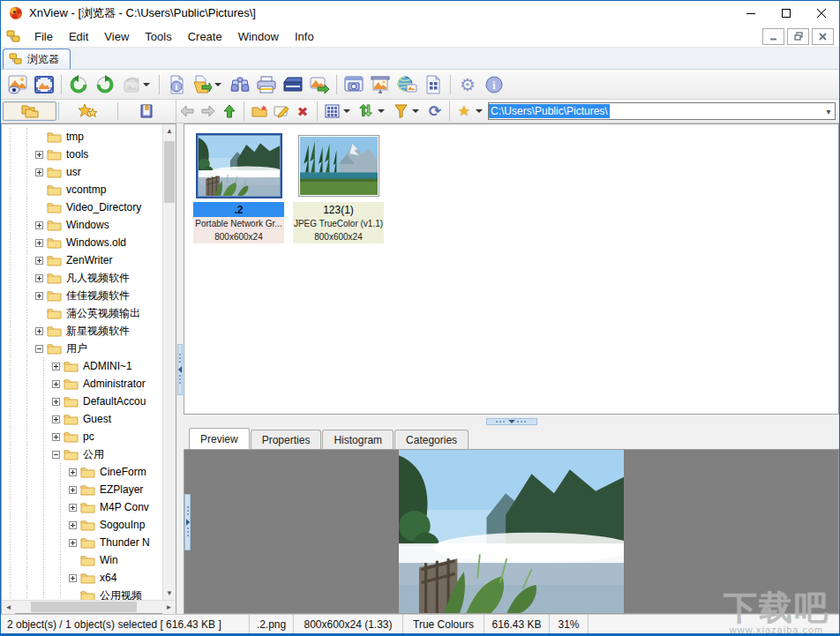 The height and width of the screenshot is (636, 840). Describe the element at coordinates (339, 166) in the screenshot. I see `thumbnail-image` at that location.